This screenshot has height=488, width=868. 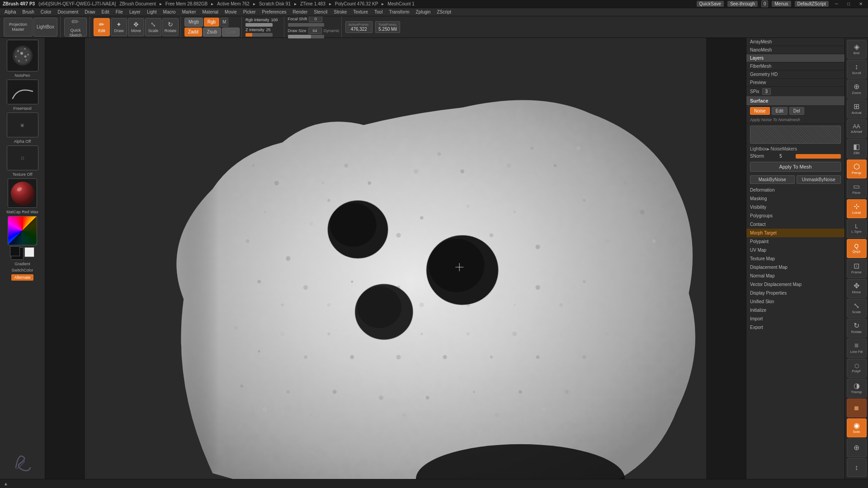 I want to click on layers-item: Layers, so click(x=796, y=58).